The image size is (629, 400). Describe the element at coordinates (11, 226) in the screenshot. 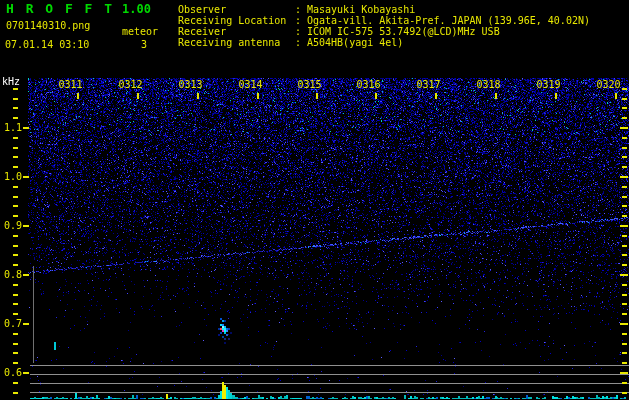

I see `freq-tick-label: 0.9` at that location.